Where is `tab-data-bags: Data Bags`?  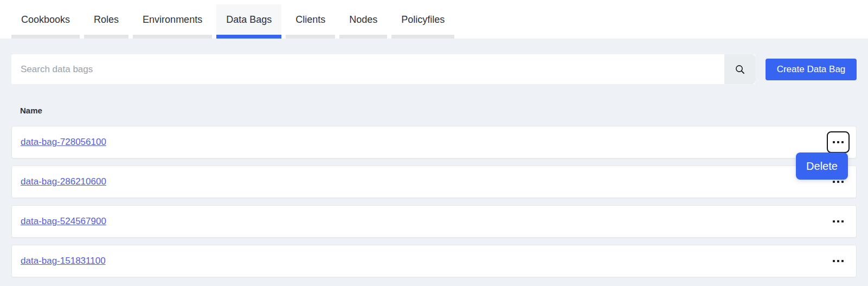 tab-data-bags: Data Bags is located at coordinates (249, 22).